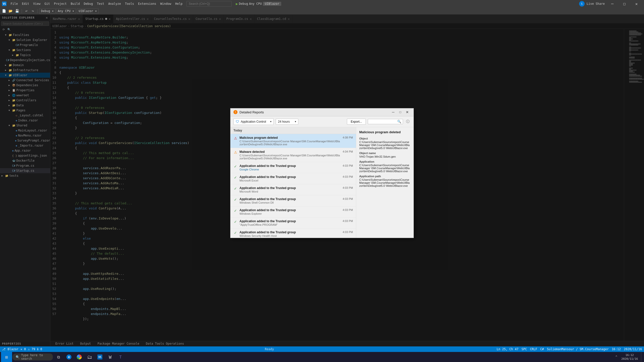 The height and width of the screenshot is (362, 644). I want to click on debug-config-dropdown: Debug ▾, so click(47, 11).